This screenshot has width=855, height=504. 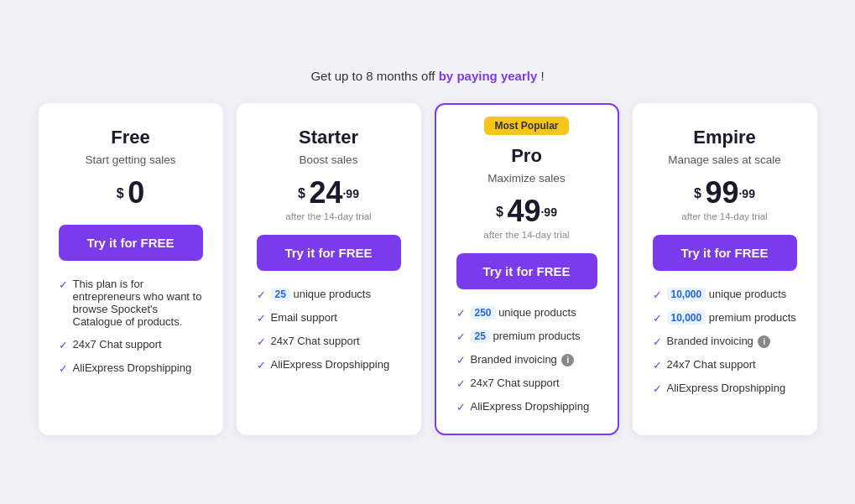 I want to click on feature-text: This plan is for entrepreneurs who want …, so click(x=138, y=303).